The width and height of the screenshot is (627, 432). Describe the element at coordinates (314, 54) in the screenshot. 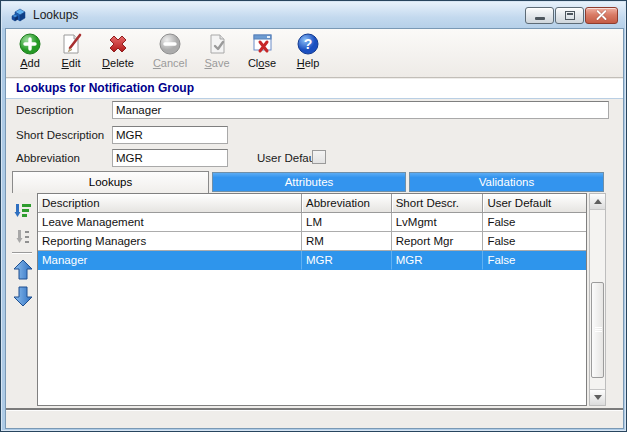

I see `toolbar: Add Edit Delete` at that location.